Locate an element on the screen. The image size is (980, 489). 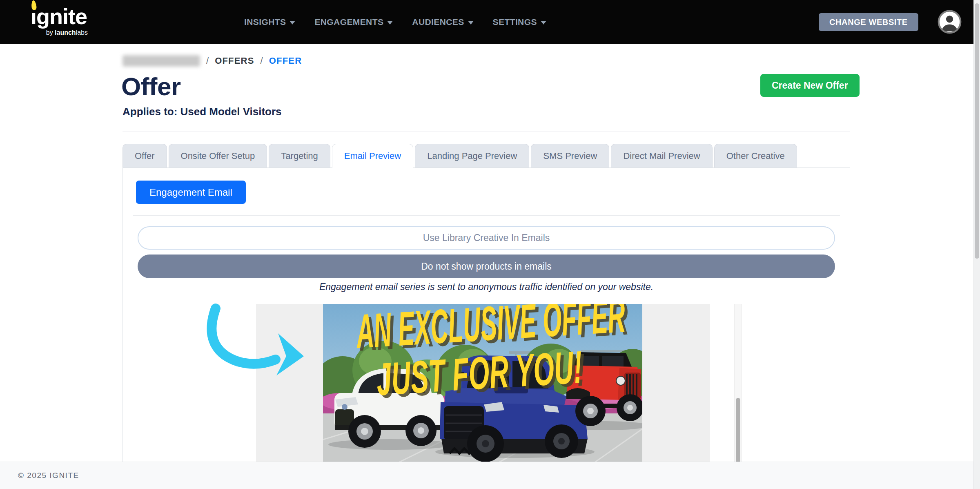
email-creative-image: AN EXCLUSIVE OFFER AN EXCLUSIVE OFFER JU… is located at coordinates (483, 383).